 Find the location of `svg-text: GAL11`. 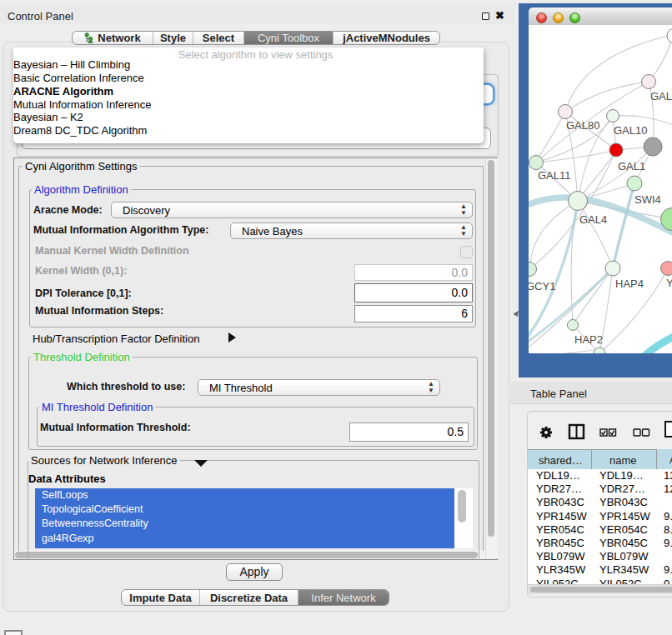

svg-text: GAL11 is located at coordinates (554, 175).